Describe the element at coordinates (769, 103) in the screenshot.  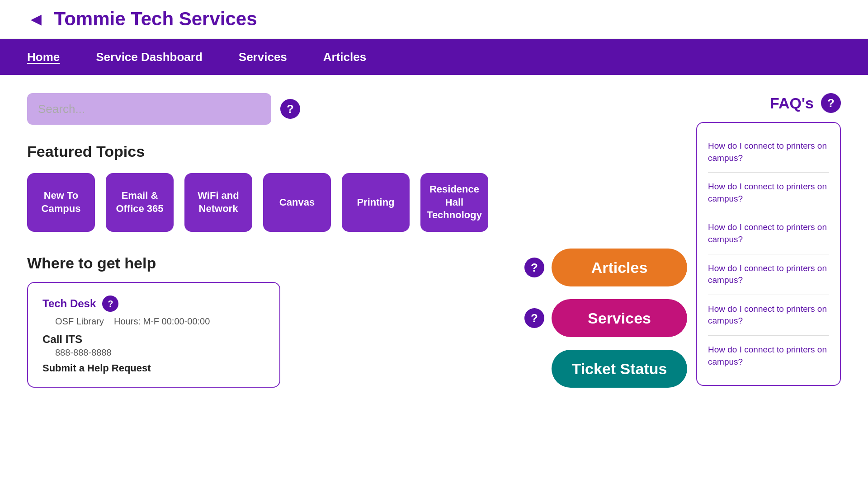
I see `faq-header: FAQ's ?` at that location.